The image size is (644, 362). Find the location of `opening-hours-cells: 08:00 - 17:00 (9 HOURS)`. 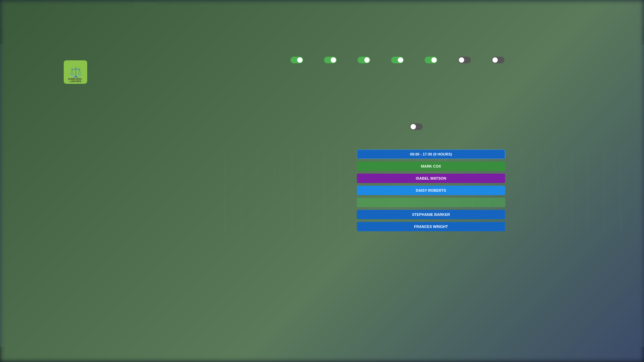

opening-hours-cells: 08:00 - 17:00 (9 HOURS) is located at coordinates (431, 154).